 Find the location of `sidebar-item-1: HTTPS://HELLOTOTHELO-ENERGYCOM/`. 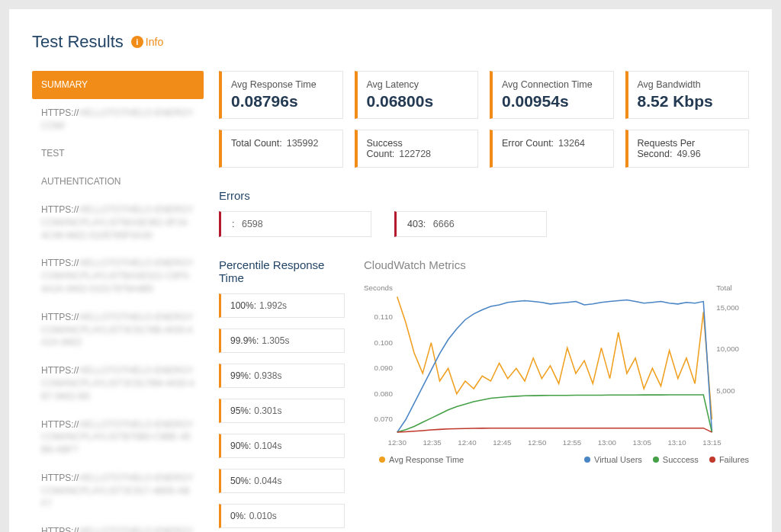

sidebar-item-1: HTTPS://HELLOTOTHELO-ENERGYCOM/ is located at coordinates (117, 120).